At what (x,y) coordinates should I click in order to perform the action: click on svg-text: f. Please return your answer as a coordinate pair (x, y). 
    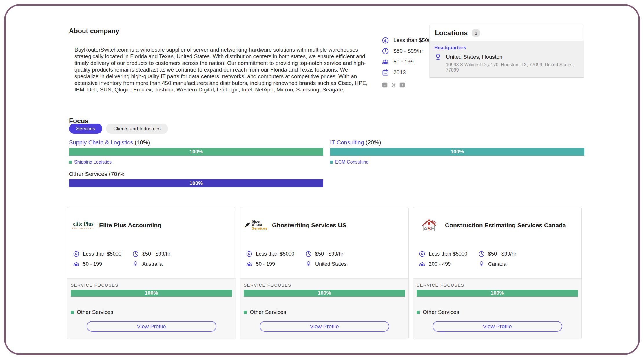
    Looking at the image, I should click on (402, 85).